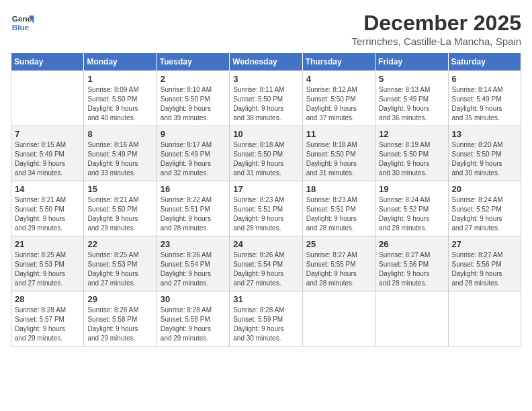  I want to click on calendar-cell: 9Sunrise: 8:17 AM Sunset: 5:49 PM Daylig…, so click(193, 154).